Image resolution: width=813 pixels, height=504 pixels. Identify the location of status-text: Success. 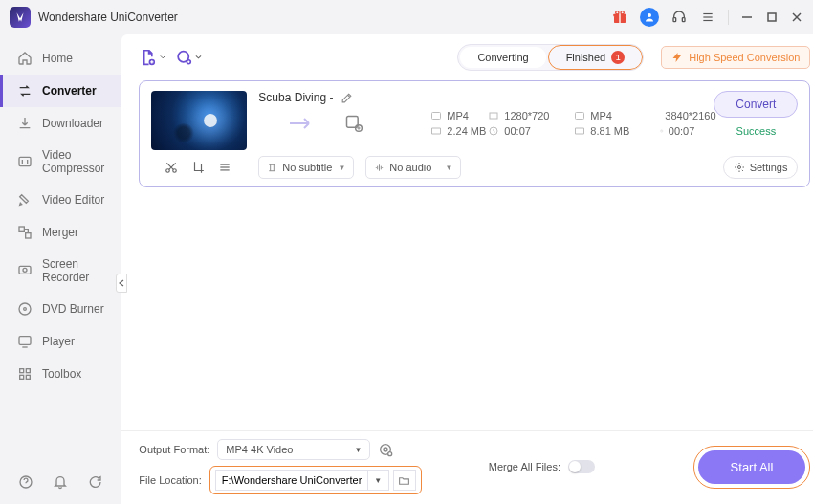
(757, 131).